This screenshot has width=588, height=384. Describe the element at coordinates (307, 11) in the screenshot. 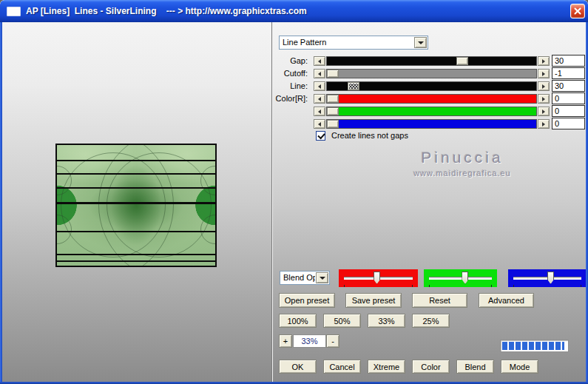

I see `window-title: AP [Lines] Lines - SilverLining --- > ht…` at that location.